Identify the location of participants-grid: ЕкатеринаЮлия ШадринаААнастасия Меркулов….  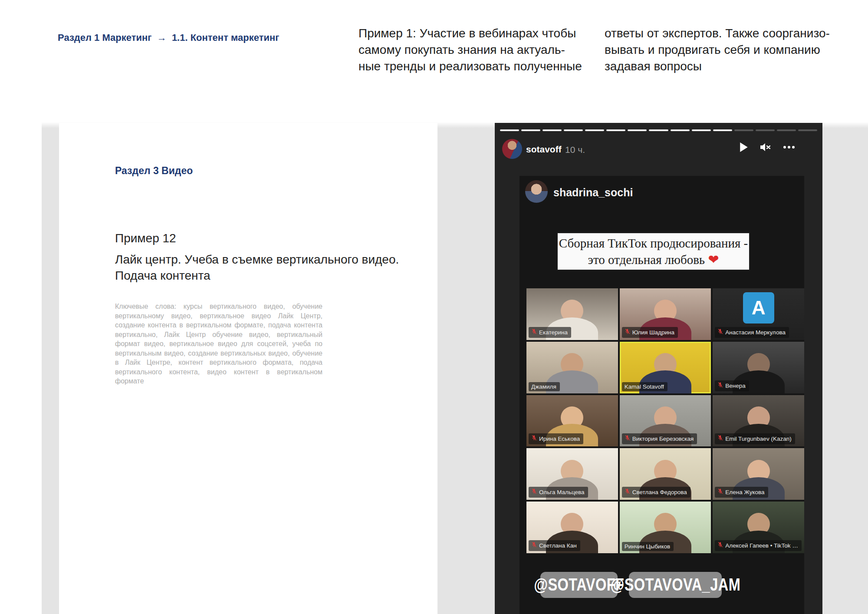
(665, 421).